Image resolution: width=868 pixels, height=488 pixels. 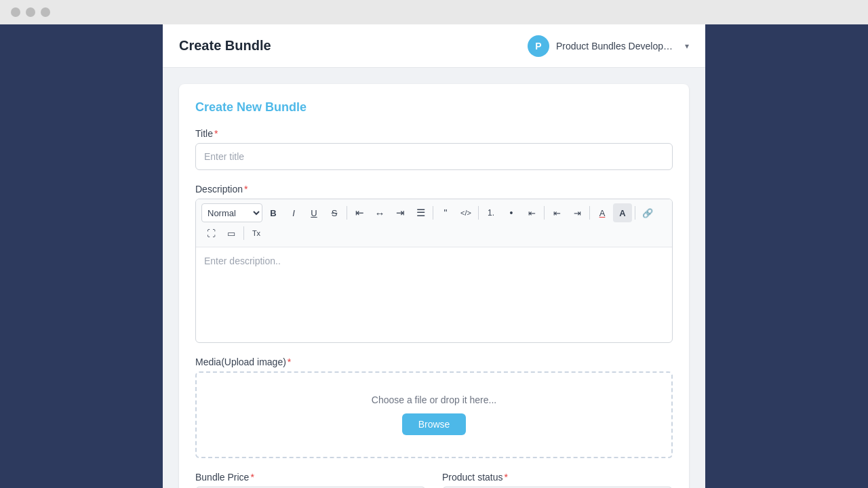 I want to click on browse-button: Browse, so click(x=434, y=424).